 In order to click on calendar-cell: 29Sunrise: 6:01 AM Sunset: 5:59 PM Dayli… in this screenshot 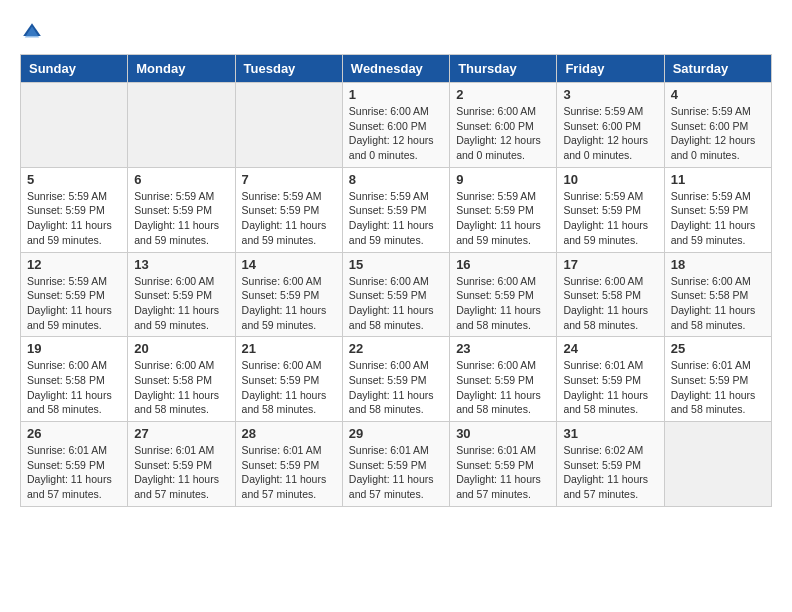, I will do `click(396, 464)`.